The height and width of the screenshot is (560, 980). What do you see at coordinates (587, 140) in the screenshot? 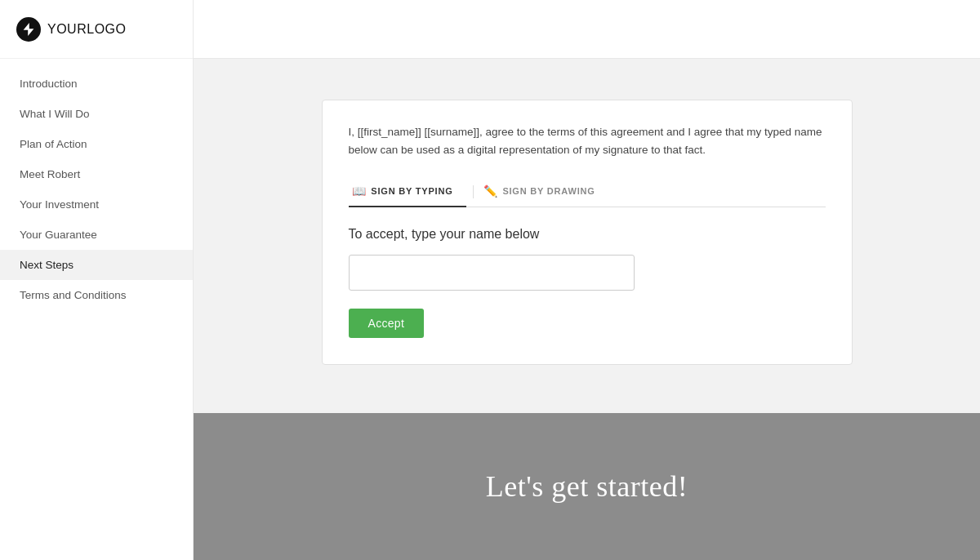
I see `agreement-text: I, [[first_name]] [[surname]], agree to …` at bounding box center [587, 140].